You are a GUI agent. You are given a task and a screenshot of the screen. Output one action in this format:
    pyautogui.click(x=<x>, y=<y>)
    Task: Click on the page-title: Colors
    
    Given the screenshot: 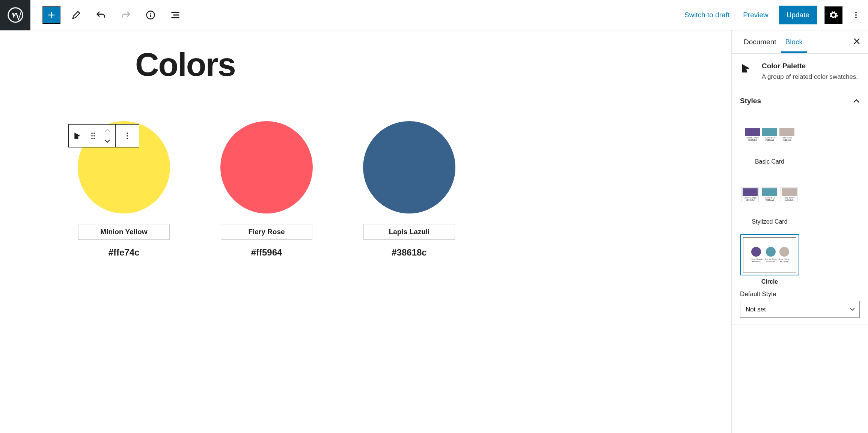 What is the action you would take?
    pyautogui.click(x=422, y=65)
    